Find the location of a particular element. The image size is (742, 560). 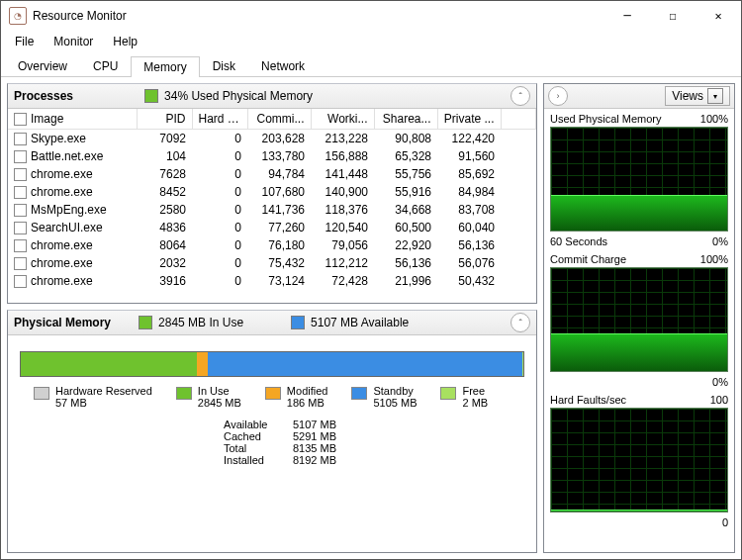

table-row: Battle.net.exe1040133,780156,88865,32891… is located at coordinates (272, 156).